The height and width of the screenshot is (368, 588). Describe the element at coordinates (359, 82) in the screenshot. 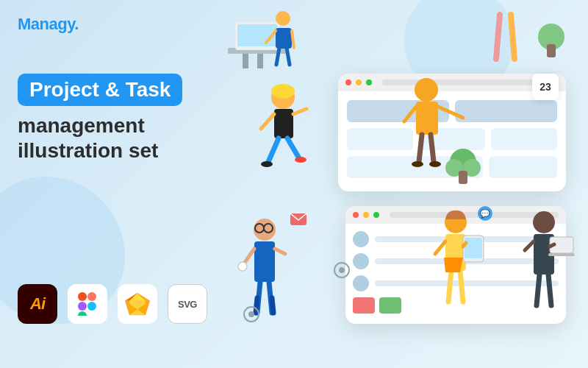

I see `dot-yellow` at that location.